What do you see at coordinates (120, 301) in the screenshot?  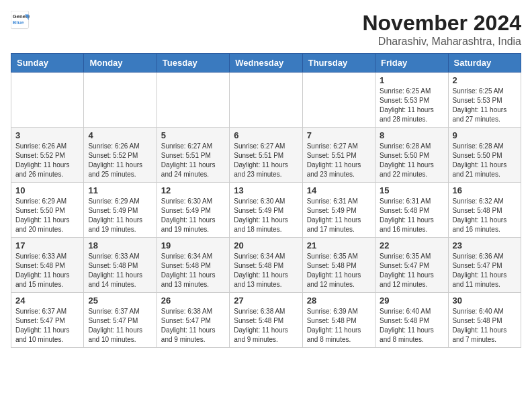 I see `day-number: 25` at bounding box center [120, 301].